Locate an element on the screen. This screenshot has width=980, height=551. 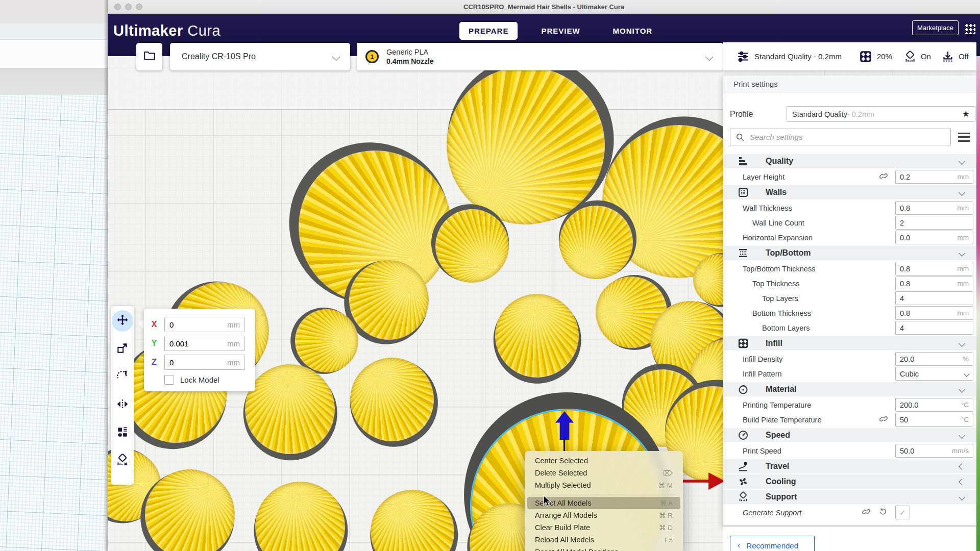
setting-row-top-thickness: Top Thickness0.8mm is located at coordinates (850, 284).